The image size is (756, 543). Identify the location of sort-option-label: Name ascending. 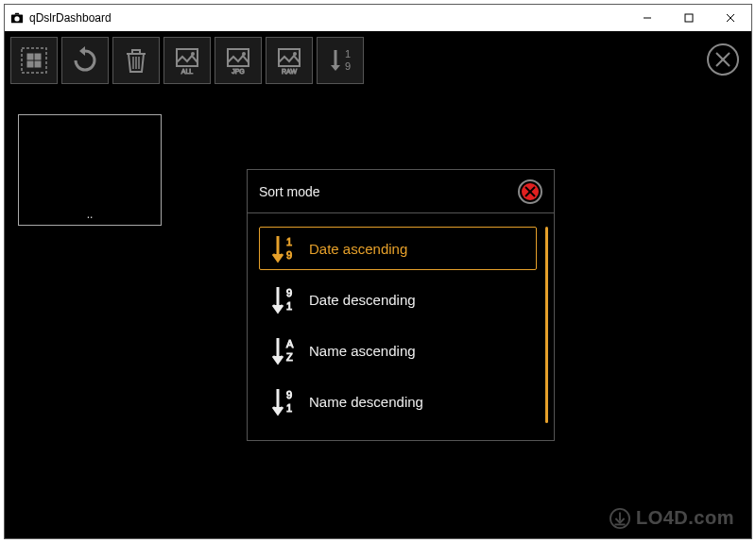
(363, 351).